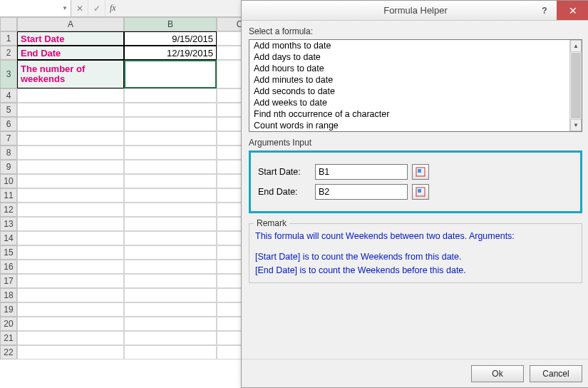  Describe the element at coordinates (576, 86) in the screenshot. I see `scroll-thumb` at that location.